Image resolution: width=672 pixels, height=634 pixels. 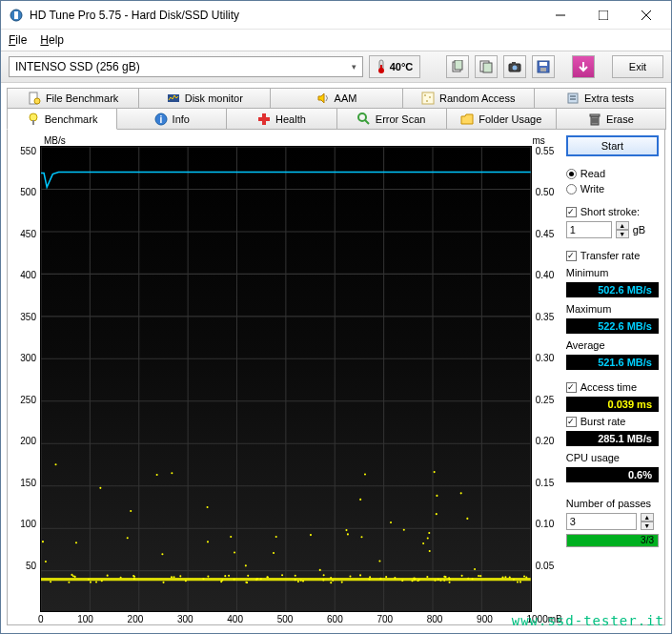 What do you see at coordinates (608, 379) in the screenshot?
I see `sidebar: Start Read Write ✓Short stroke: ▲▼ gB ✓T…` at bounding box center [608, 379].